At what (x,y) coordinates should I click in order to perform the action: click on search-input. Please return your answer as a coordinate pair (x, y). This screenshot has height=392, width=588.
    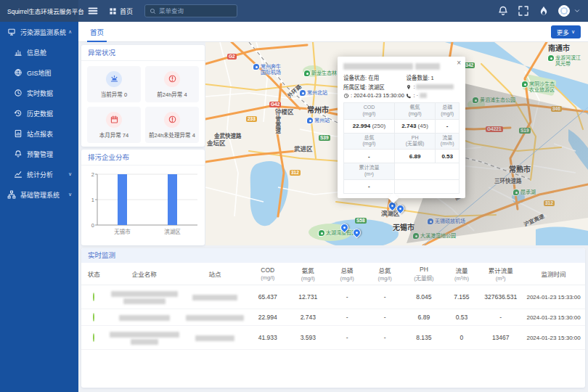
    Looking at the image, I should click on (196, 11).